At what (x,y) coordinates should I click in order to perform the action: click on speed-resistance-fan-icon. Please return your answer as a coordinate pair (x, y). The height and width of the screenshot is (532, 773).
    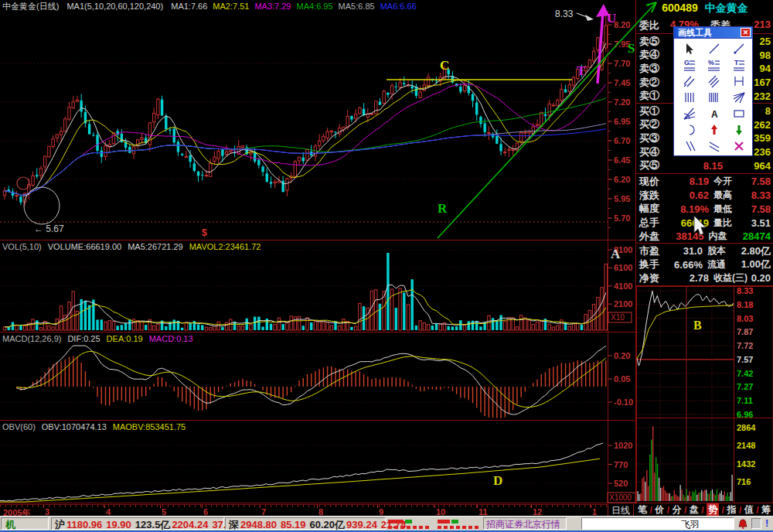
    Looking at the image, I should click on (690, 113).